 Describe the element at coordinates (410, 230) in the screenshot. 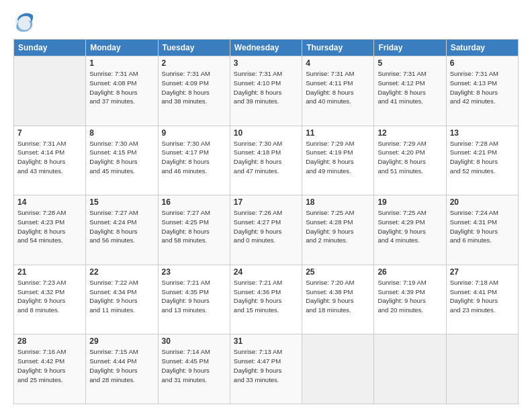

I see `calendar-cell: 19Sunrise: 7:25 AMSunset: 4:29 PMDayligh…` at that location.